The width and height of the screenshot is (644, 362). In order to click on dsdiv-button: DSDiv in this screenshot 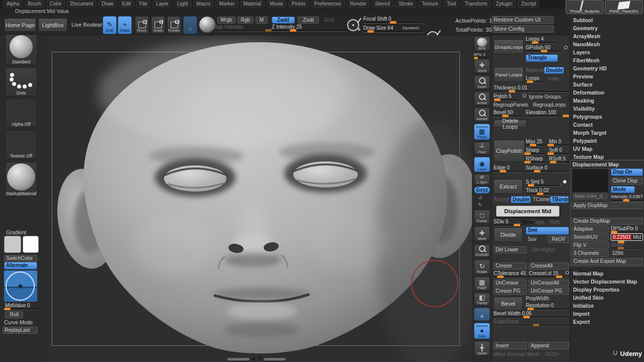, I will do `click(552, 354)`.